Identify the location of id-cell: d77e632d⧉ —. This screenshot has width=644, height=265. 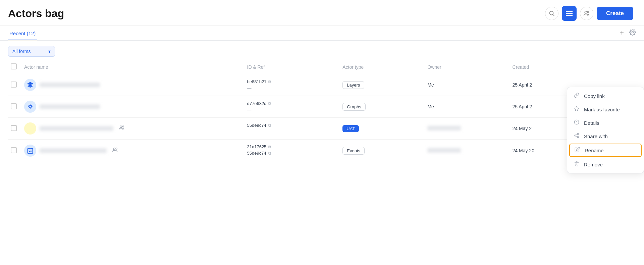
(292, 107).